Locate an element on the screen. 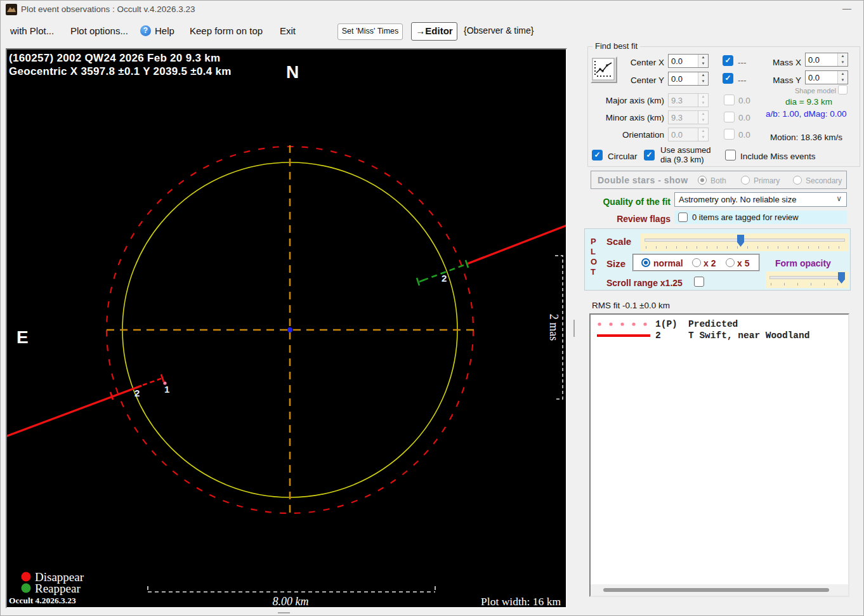  minor-axis-checkbox is located at coordinates (730, 117).